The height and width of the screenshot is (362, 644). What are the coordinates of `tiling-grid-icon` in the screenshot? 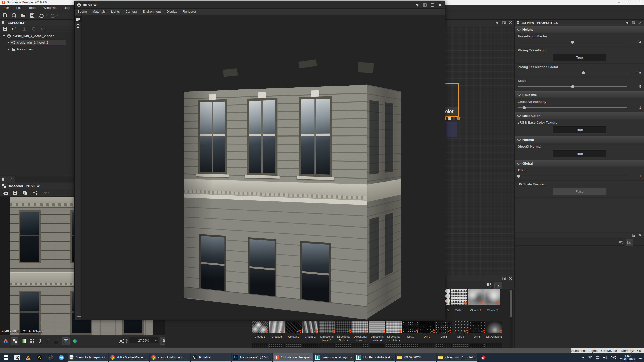 It's located at (32, 341).